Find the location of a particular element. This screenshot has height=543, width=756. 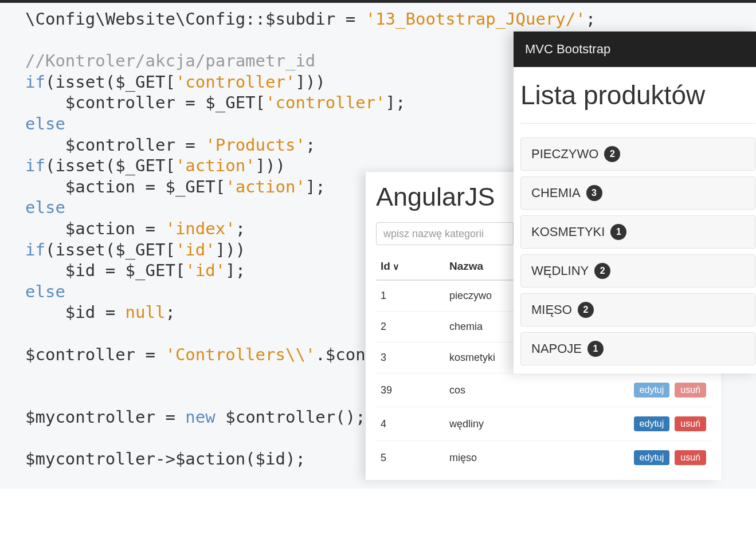

category-label: PIECZYWO is located at coordinates (565, 154).